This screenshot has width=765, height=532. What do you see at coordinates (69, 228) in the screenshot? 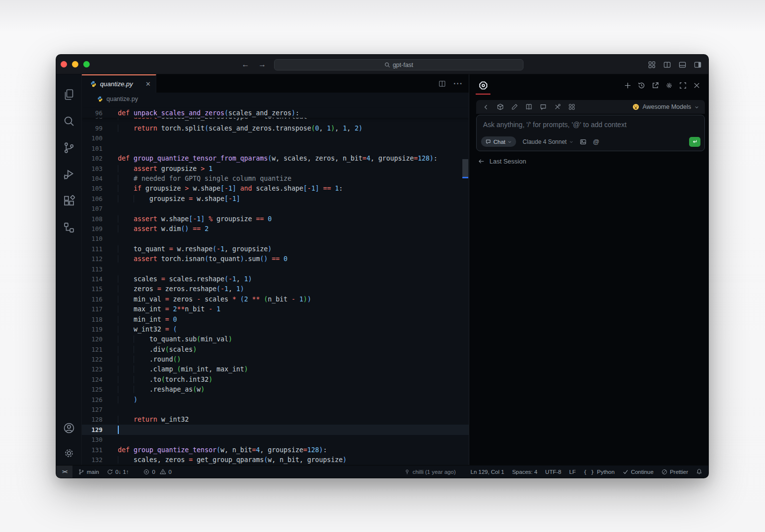
I see `hierarchy-view-icon` at bounding box center [69, 228].